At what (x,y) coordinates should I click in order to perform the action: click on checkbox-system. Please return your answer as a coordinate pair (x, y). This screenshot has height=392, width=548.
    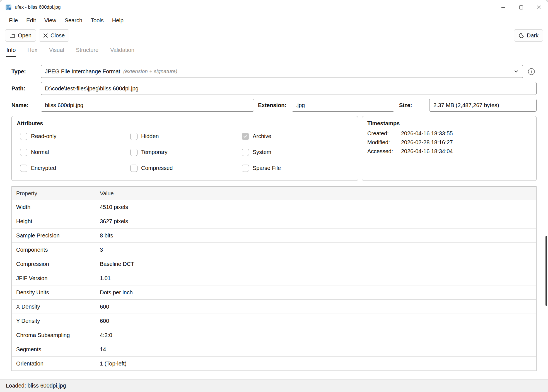
    Looking at the image, I should click on (245, 152).